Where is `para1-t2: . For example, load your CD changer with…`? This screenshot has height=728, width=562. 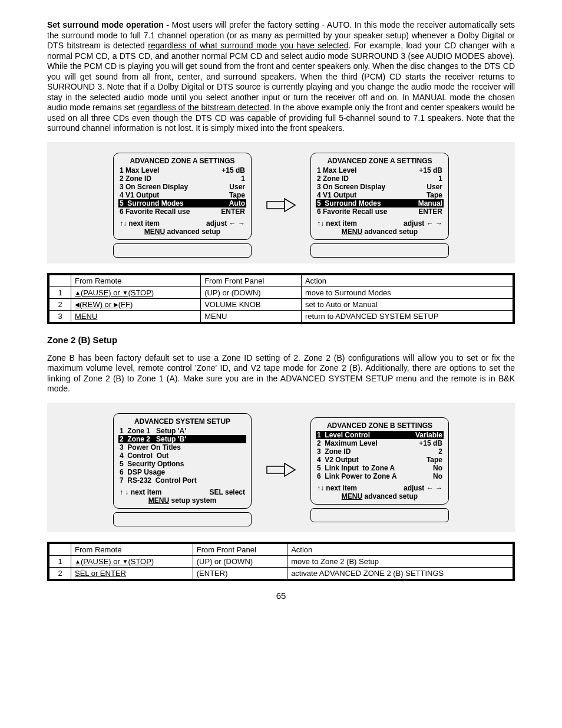
para1-t2: . For example, load your CD changer with… is located at coordinates (281, 77).